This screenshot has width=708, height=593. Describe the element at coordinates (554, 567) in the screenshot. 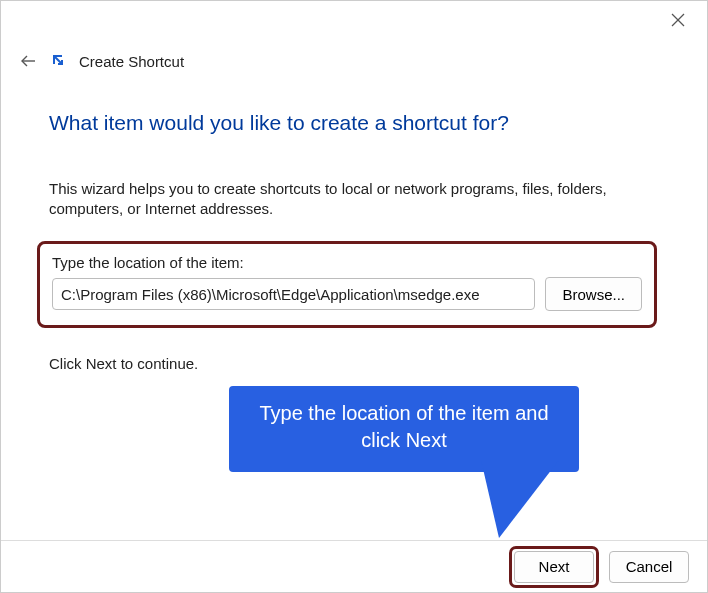

I see `next-highlight-box: Next` at that location.